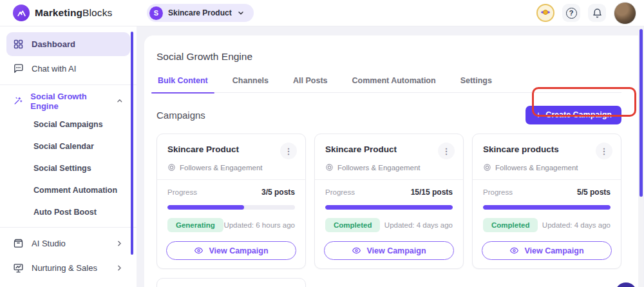 The height and width of the screenshot is (287, 644). I want to click on sidebar-subitem-auto-post-boost: Auto Post Boost, so click(68, 212).